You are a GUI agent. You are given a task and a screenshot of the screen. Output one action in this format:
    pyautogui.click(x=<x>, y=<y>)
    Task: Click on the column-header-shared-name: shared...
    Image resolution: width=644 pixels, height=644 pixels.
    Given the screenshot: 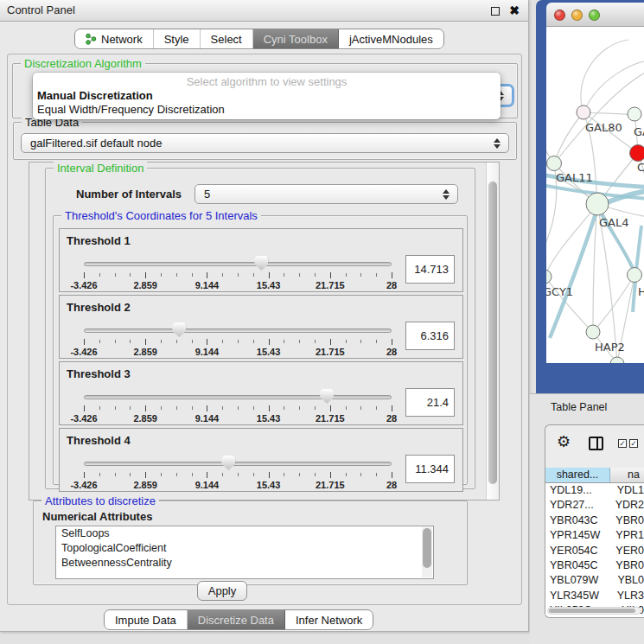 What is the action you would take?
    pyautogui.click(x=577, y=475)
    